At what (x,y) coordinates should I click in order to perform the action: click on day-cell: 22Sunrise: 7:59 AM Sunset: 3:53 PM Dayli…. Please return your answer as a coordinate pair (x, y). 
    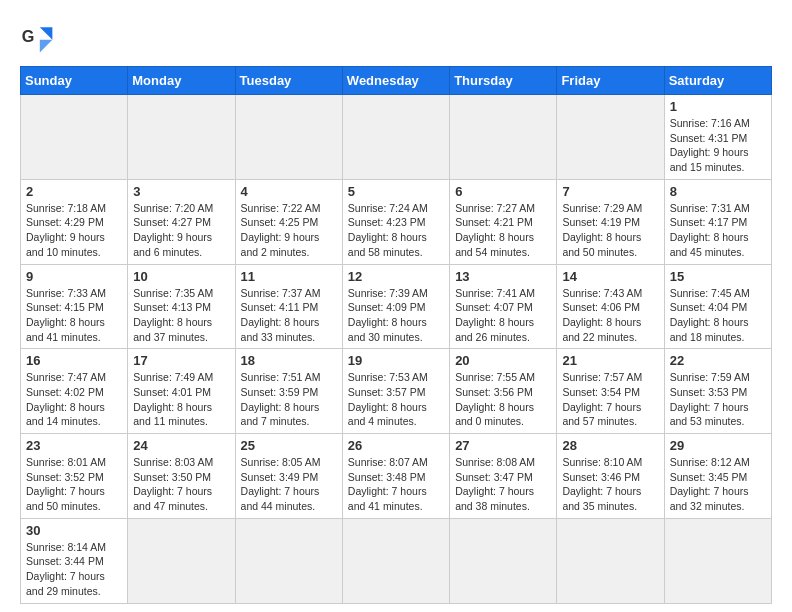
    Looking at the image, I should click on (718, 392).